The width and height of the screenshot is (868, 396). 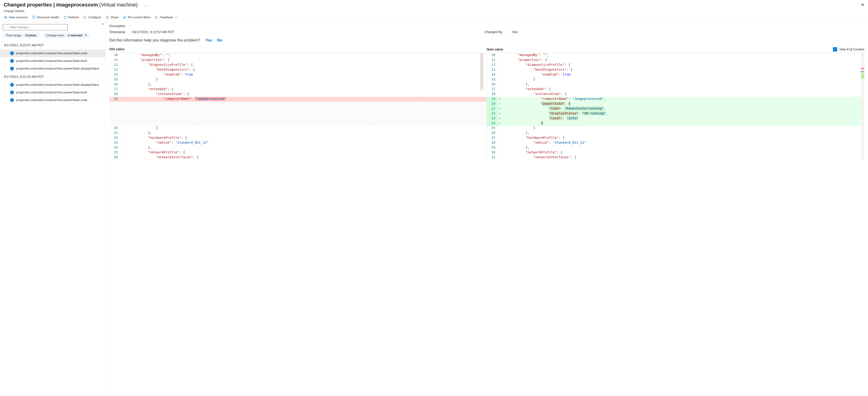 I want to click on code-line: 27 "hardwareProfile": {, so click(x=676, y=138).